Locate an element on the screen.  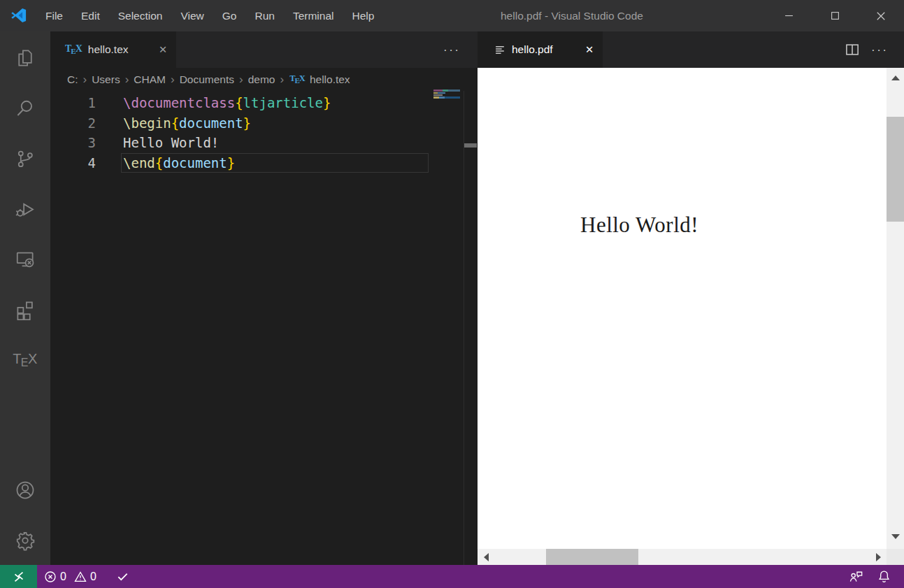
vscode-logo-icon is located at coordinates (19, 15).